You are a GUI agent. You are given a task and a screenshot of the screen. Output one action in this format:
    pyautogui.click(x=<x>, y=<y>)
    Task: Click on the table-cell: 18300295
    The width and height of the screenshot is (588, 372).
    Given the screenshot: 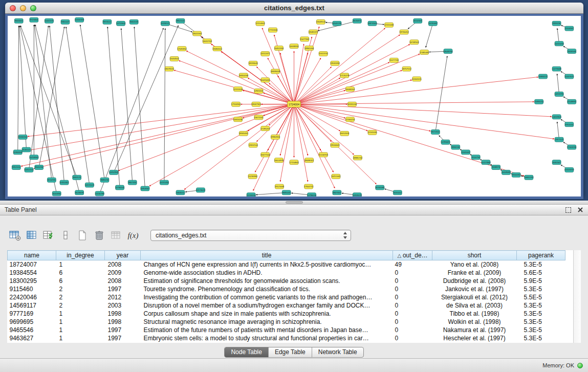 What is the action you would take?
    pyautogui.click(x=32, y=281)
    